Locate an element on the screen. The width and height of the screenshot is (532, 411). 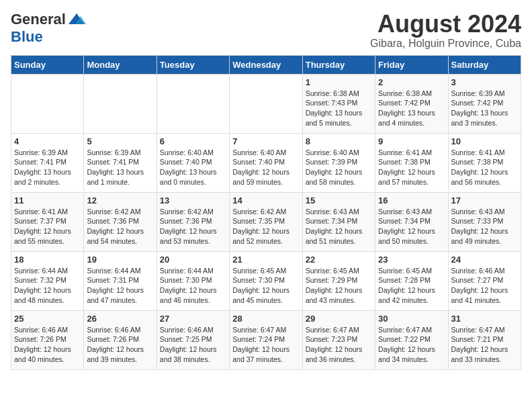
calendar-cell: 14Sunrise: 6:42 AM Sunset: 7:35 PM Dayli… is located at coordinates (266, 222).